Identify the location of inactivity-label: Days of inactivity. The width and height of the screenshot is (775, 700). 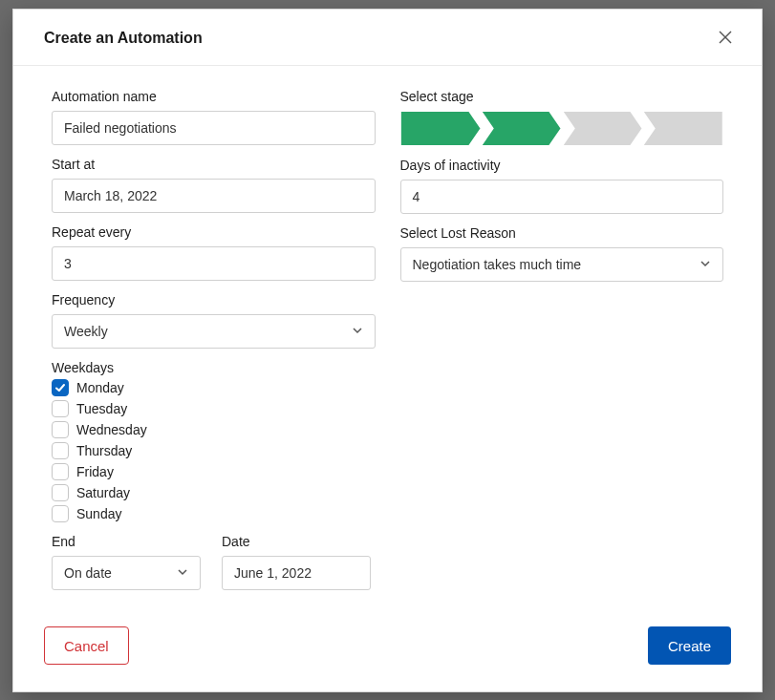
(562, 165).